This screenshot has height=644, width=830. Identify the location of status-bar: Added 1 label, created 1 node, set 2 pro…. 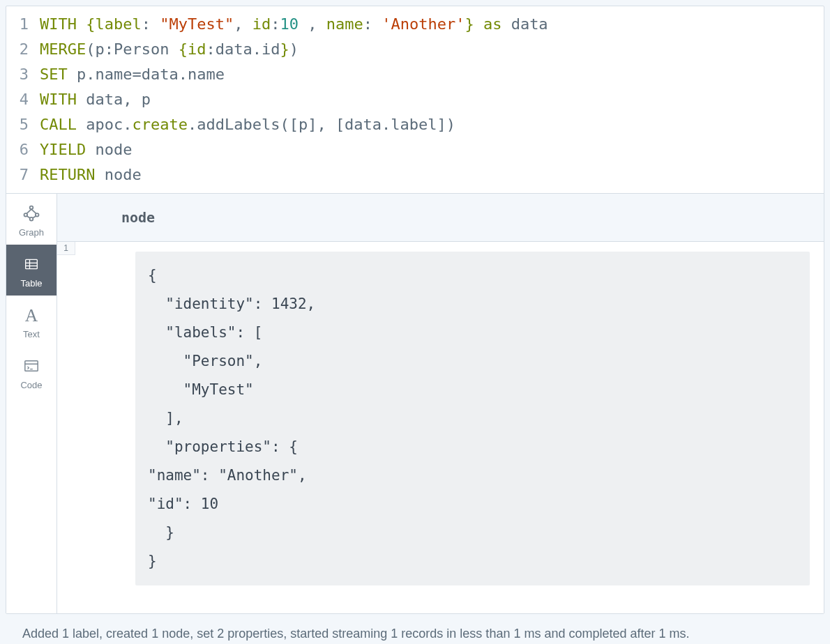
(415, 629).